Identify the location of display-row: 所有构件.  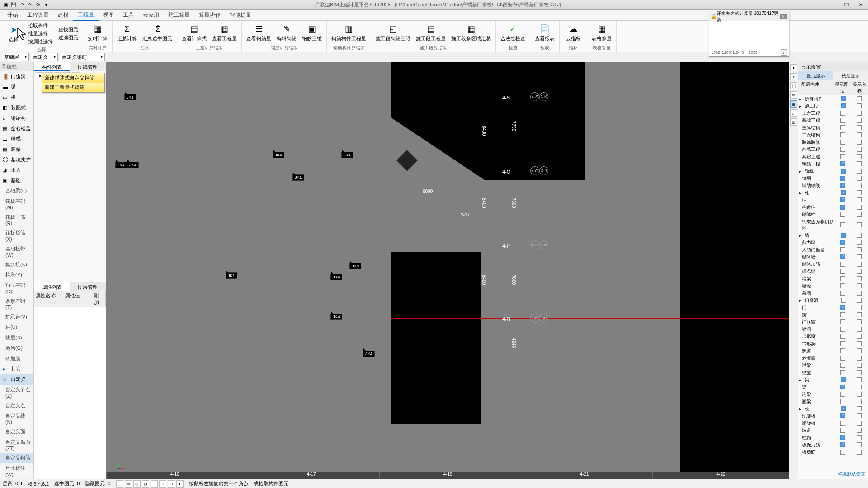
(833, 99).